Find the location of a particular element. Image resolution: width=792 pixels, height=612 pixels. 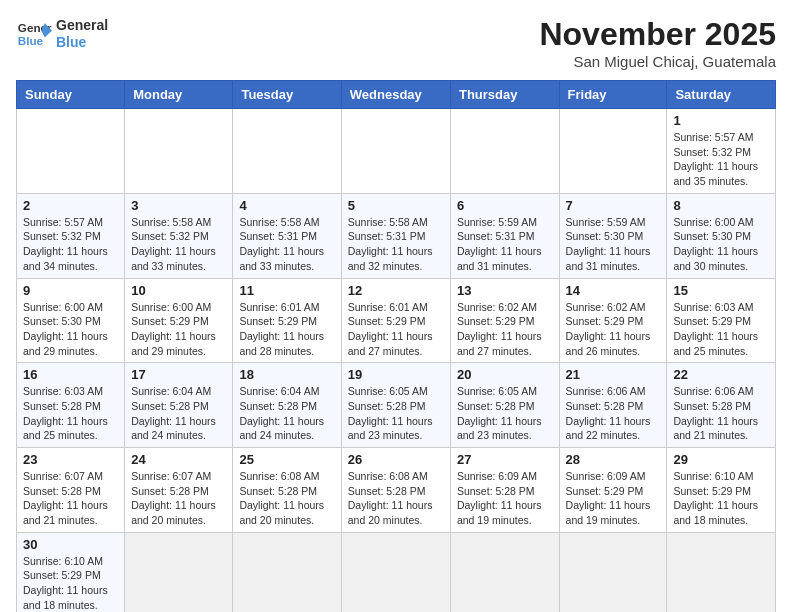

day-number: 8 is located at coordinates (721, 206).